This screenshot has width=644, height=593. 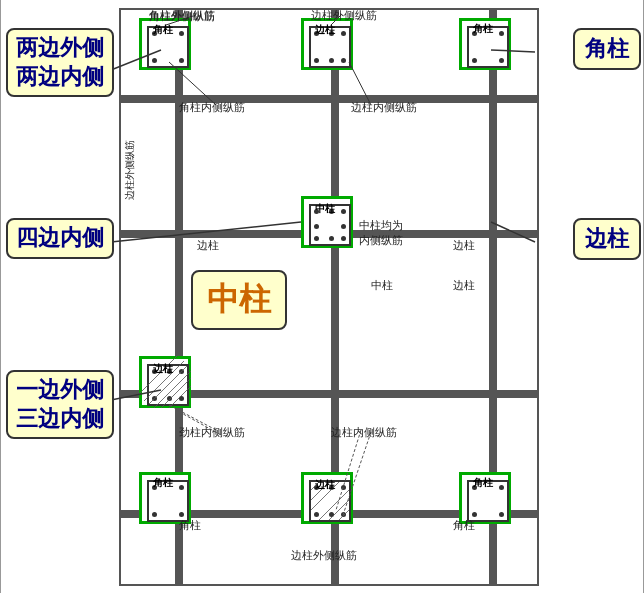 I want to click on label-bianzhu-inner-bot: 边柱内侧纵筋, so click(x=364, y=432).